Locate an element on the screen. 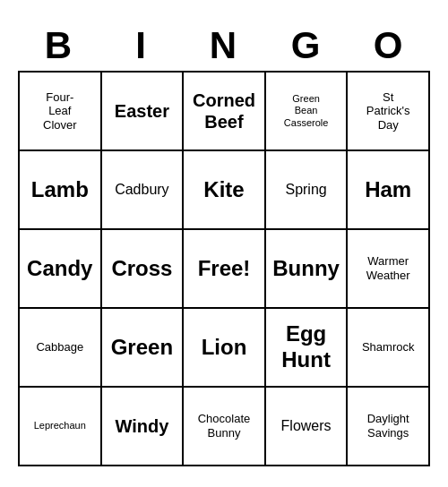  bingo-cell: WarmerWeather is located at coordinates (389, 269).